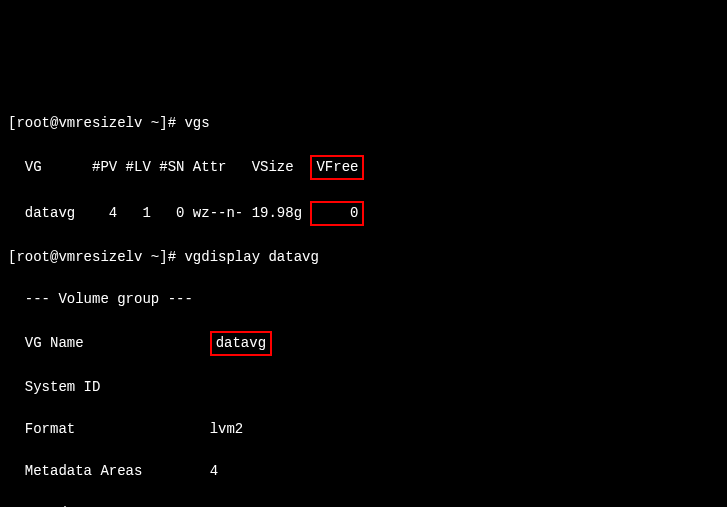  Describe the element at coordinates (159, 213) in the screenshot. I see `vgs-row: datavg 4 1 0 wz--n- 19.98g` at that location.